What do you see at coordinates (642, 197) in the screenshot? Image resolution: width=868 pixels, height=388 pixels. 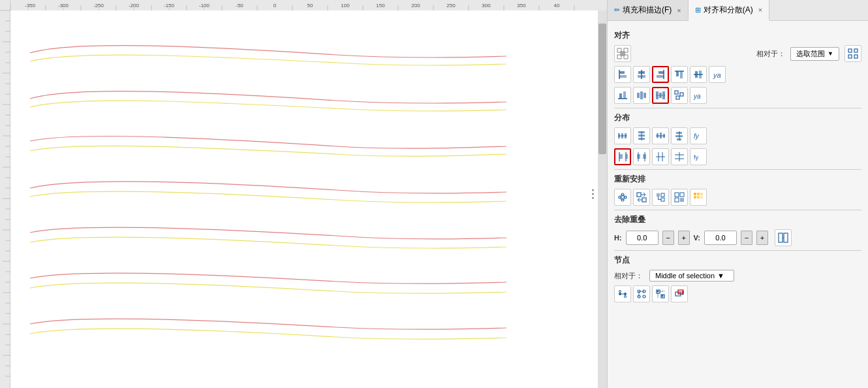 I see `rearrange-exchange-button` at bounding box center [642, 197].